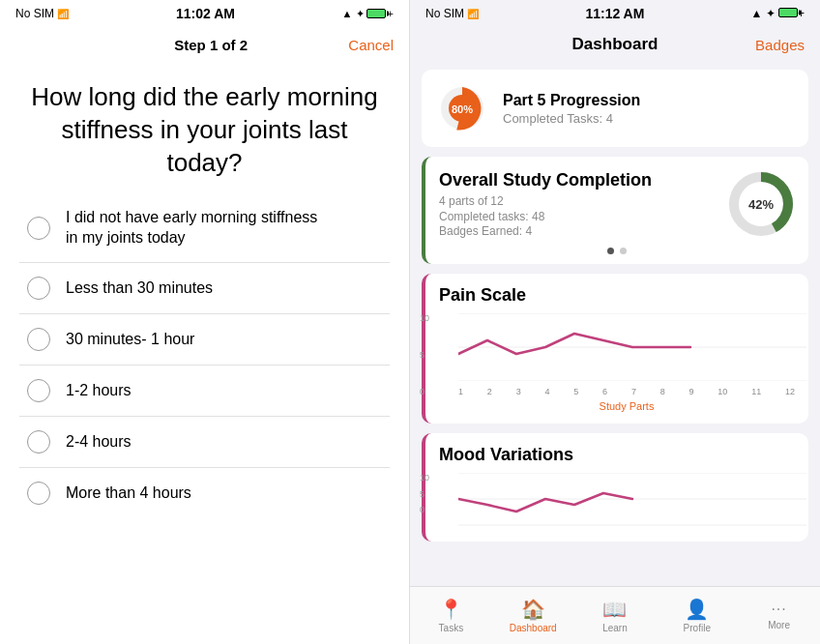 This screenshot has width=820, height=644. Describe the element at coordinates (617, 501) in the screenshot. I see `mood-chart-area: 10 5 0` at that location.